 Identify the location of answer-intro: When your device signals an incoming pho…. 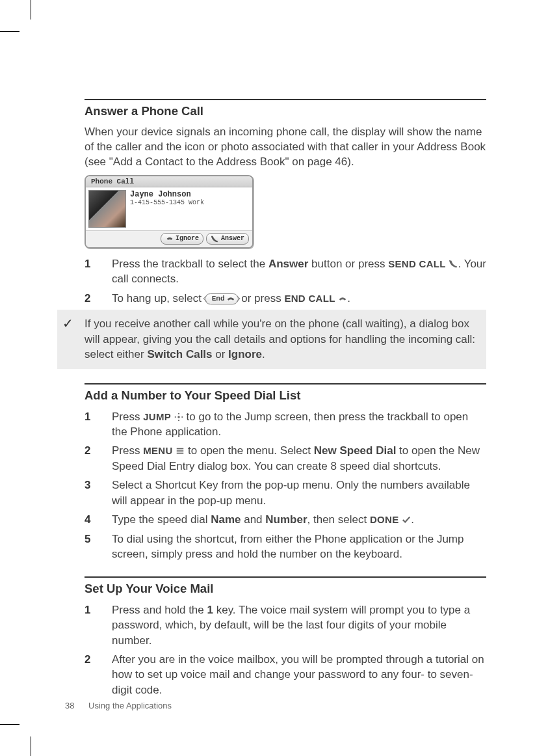
(285, 147).